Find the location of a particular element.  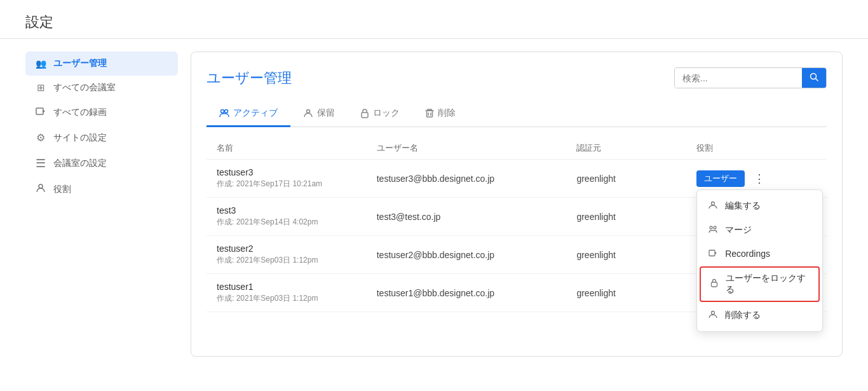

tab-pending: 保留 is located at coordinates (319, 114).